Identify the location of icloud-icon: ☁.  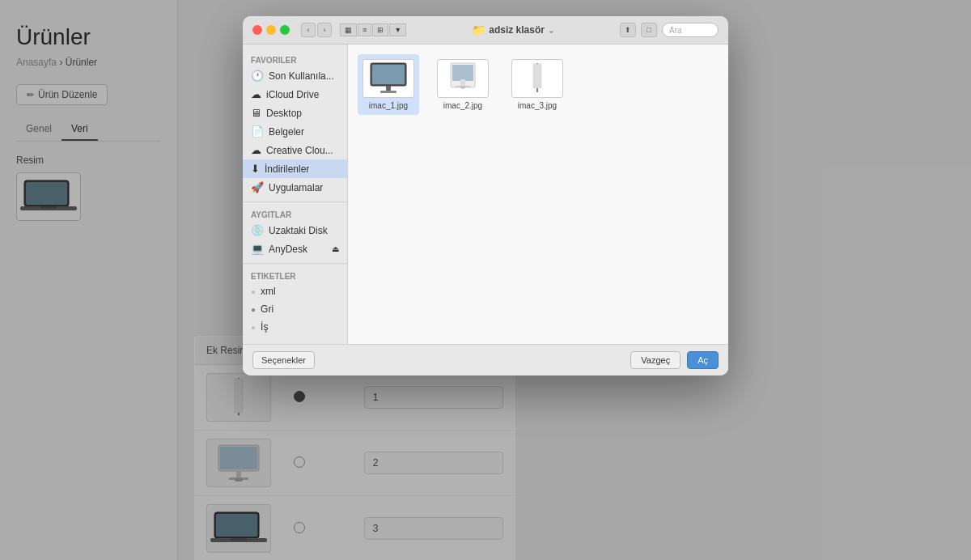
(256, 94).